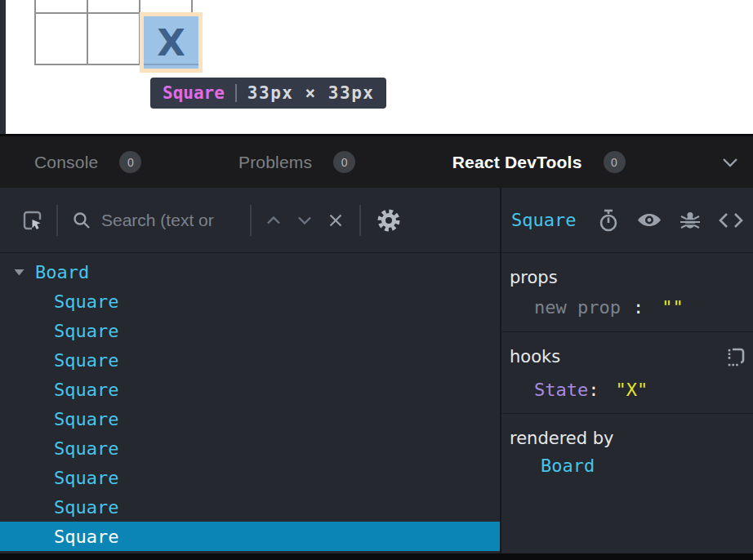  I want to click on bottom-strip, so click(376, 557).